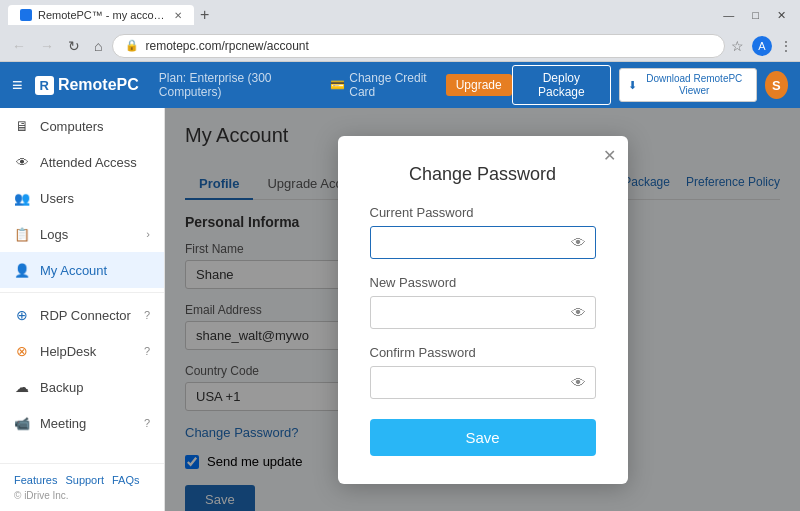 Image resolution: width=800 pixels, height=511 pixels. What do you see at coordinates (26, 15) in the screenshot?
I see `tab-favicon` at bounding box center [26, 15].